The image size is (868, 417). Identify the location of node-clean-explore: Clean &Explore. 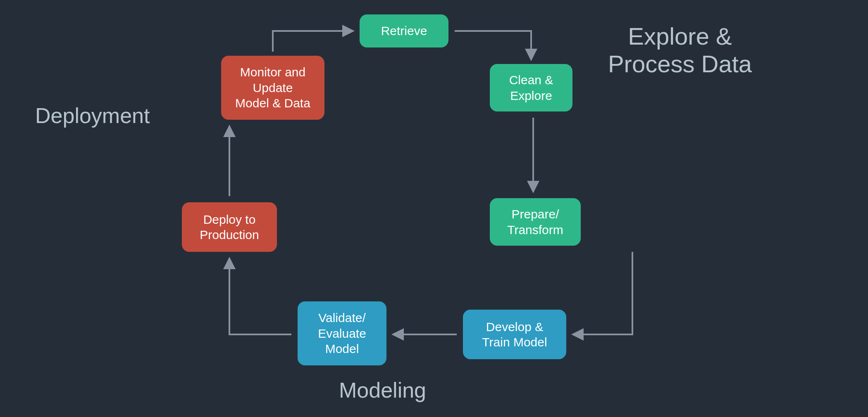
(531, 88).